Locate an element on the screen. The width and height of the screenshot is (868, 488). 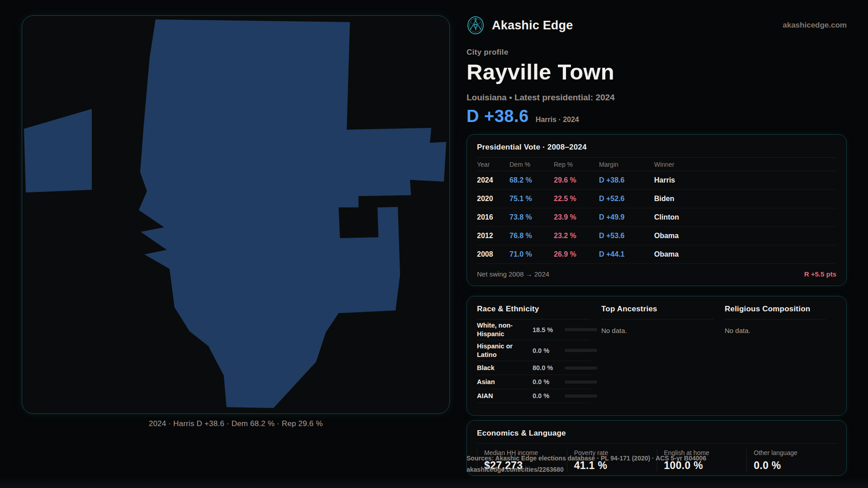
col-year: Year is located at coordinates (493, 164).